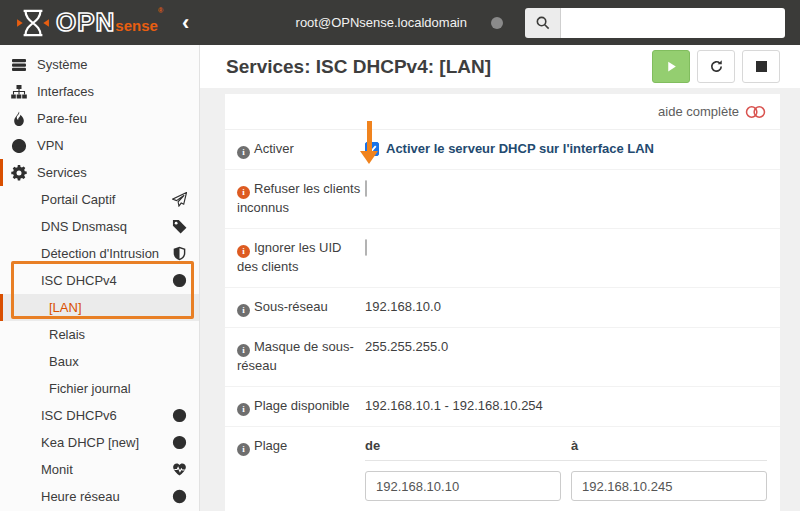  What do you see at coordinates (463, 486) in the screenshot?
I see `range-from-input` at bounding box center [463, 486].